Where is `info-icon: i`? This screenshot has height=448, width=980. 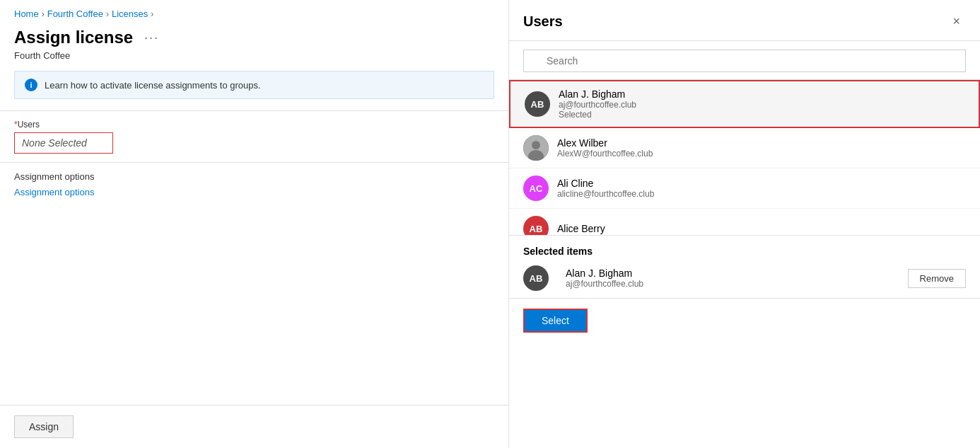
info-icon: i is located at coordinates (31, 85).